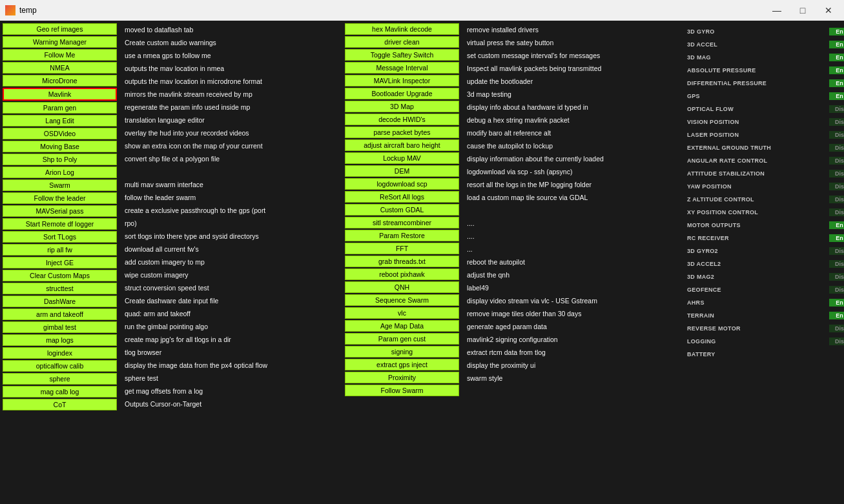 This screenshot has width=844, height=504. I want to click on status-label-row-5: GPS, so click(756, 96).